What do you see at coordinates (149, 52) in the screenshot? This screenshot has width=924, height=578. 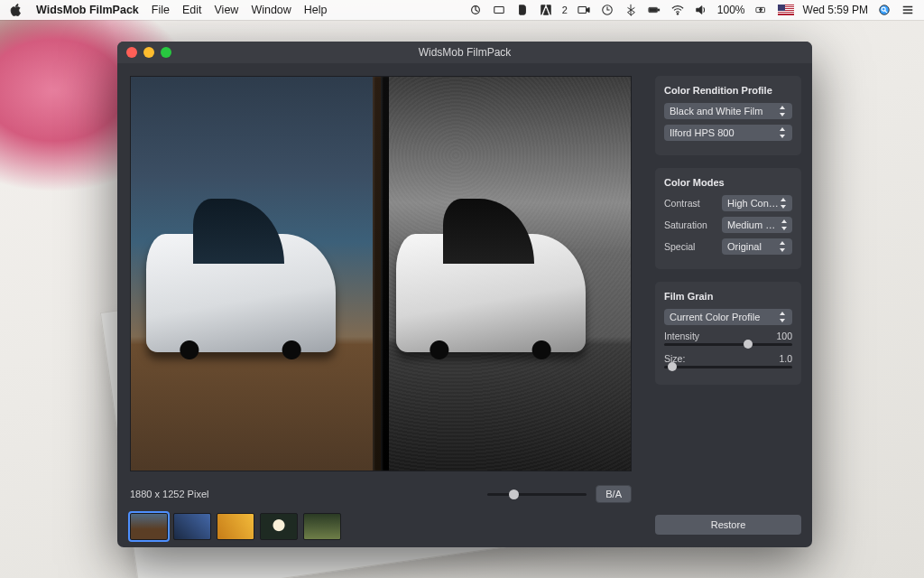 I see `traffic-lights` at bounding box center [149, 52].